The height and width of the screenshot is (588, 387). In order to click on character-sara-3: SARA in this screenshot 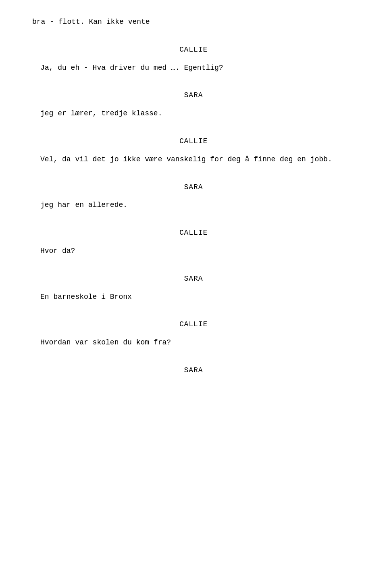, I will do `click(194, 279)`.